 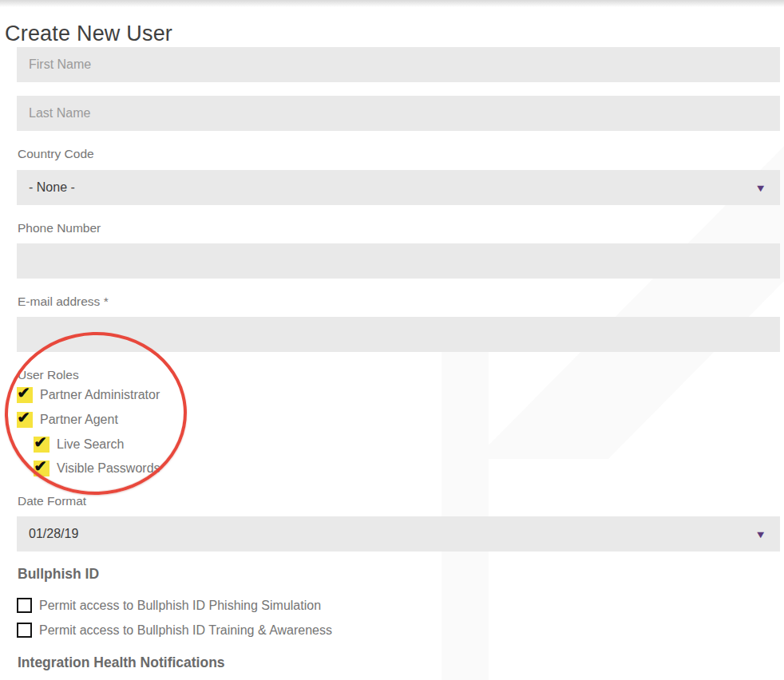 I want to click on checkbox-row-phishing-simulation: Permit access to Bullphish ID Phishing S…, so click(x=169, y=605).